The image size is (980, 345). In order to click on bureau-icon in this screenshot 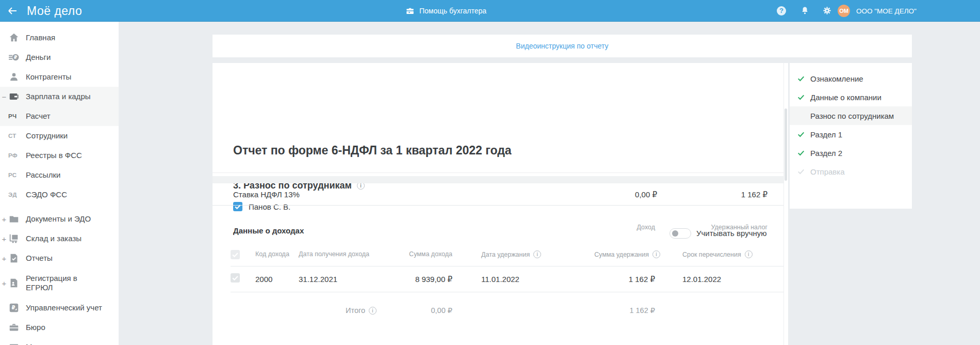, I will do `click(14, 327)`.